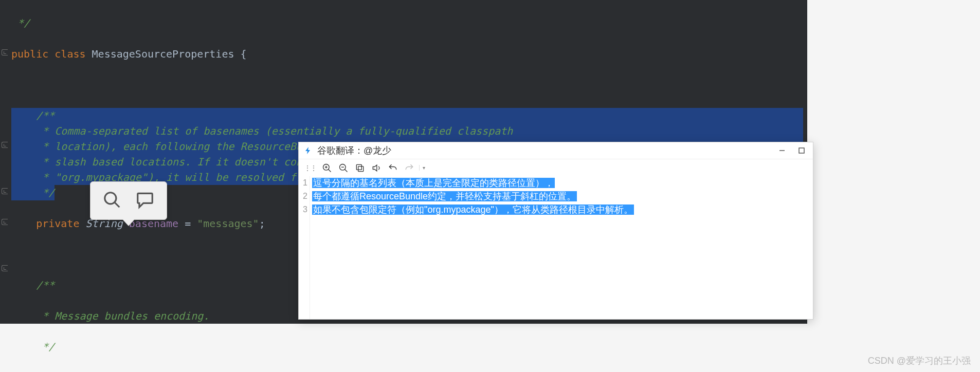 The height and width of the screenshot is (372, 980). I want to click on kw-class: class, so click(73, 54).